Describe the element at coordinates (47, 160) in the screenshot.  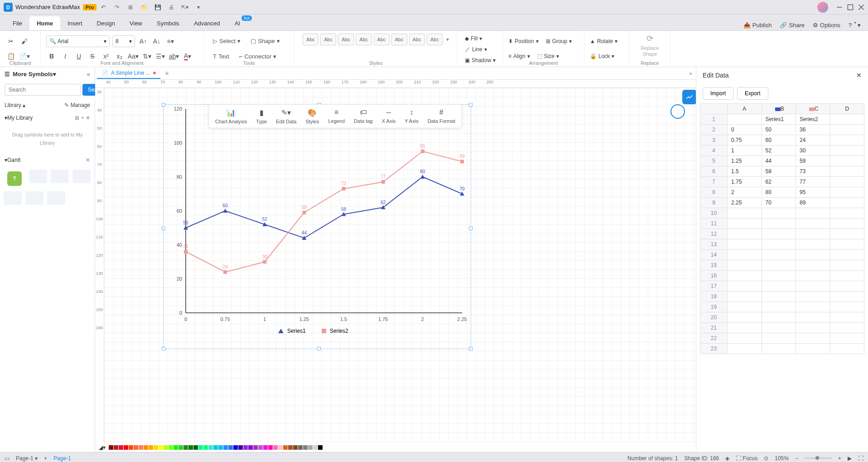
I see `gantt-section: ▾ Gantt✕` at that location.